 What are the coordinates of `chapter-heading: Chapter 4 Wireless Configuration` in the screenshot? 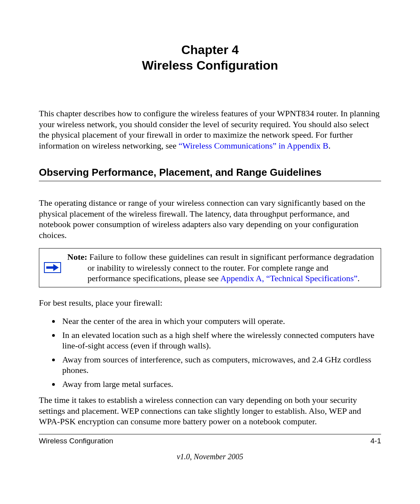 It's located at (210, 58).